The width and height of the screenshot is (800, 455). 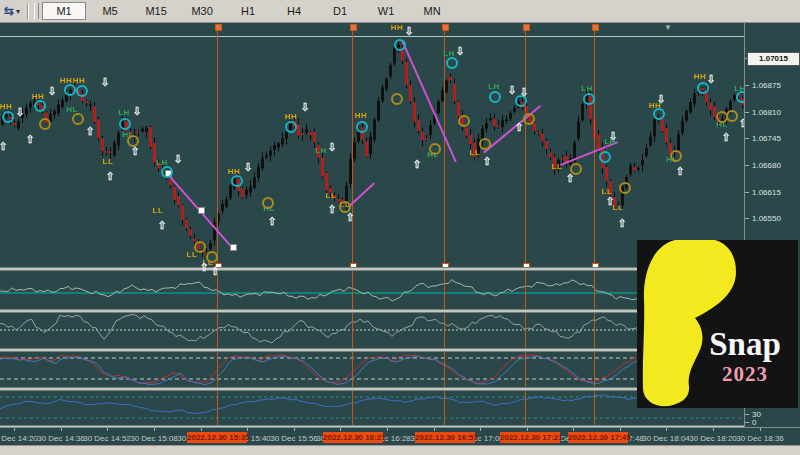 What do you see at coordinates (28, 11) in the screenshot?
I see `toolbar-separator` at bounding box center [28, 11].